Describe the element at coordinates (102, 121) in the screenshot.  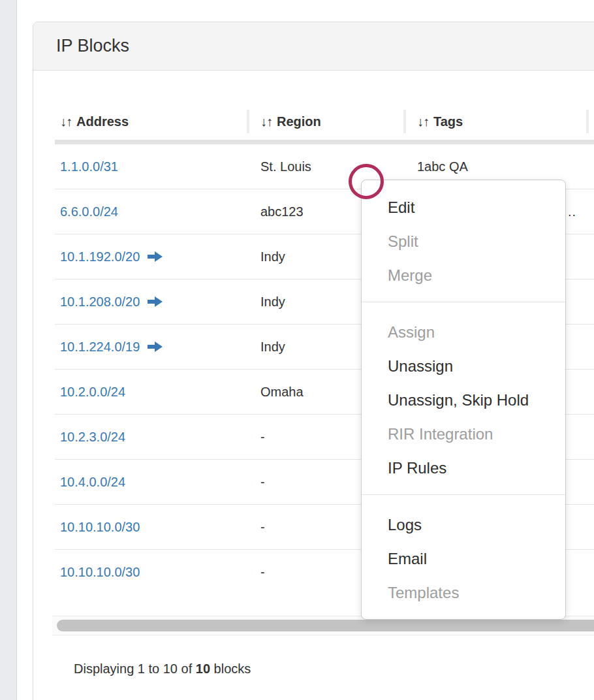
I see `column-header-label: Address` at that location.